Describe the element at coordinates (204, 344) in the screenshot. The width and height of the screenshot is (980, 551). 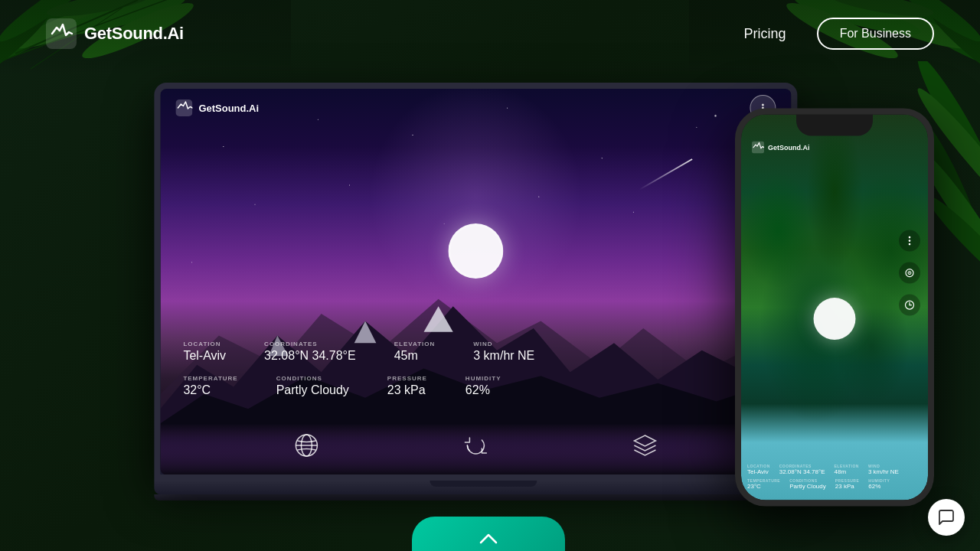
I see `location-label: LOCATION` at that location.